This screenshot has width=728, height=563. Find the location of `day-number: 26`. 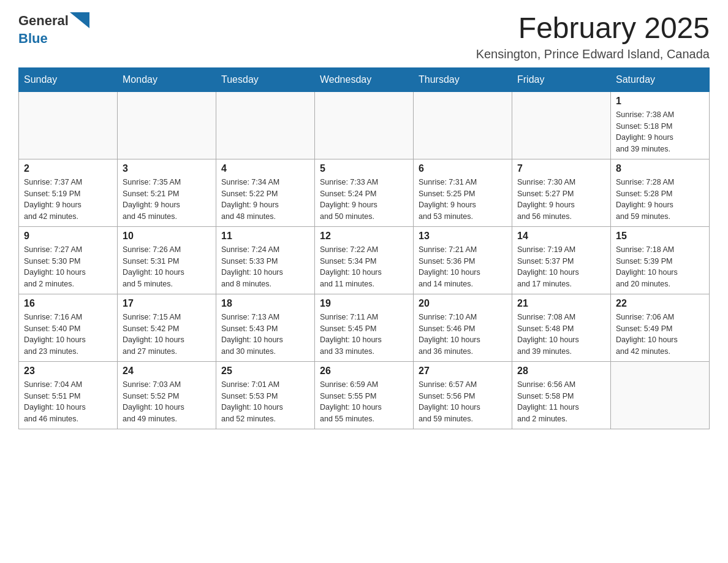

day-number: 26 is located at coordinates (364, 371).